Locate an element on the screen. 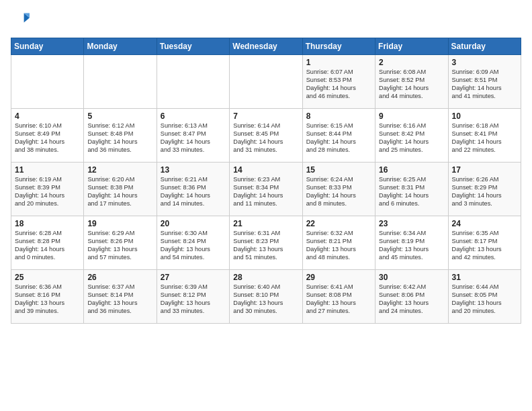 The height and width of the screenshot is (411, 532). day-number: 4 is located at coordinates (47, 116).